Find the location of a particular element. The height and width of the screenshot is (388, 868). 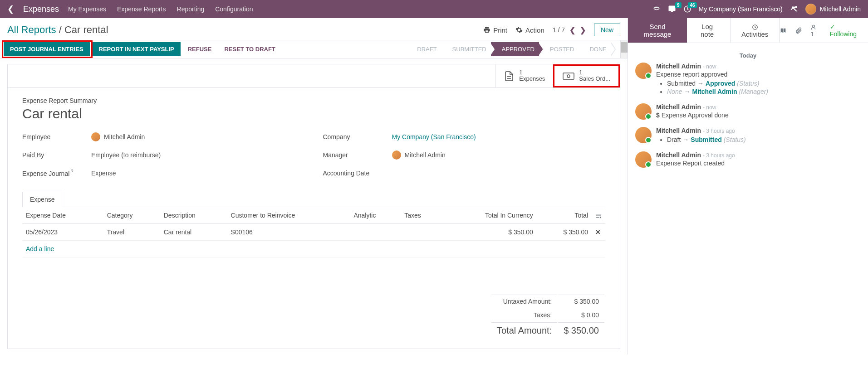

help-icon: ? is located at coordinates (71, 171).